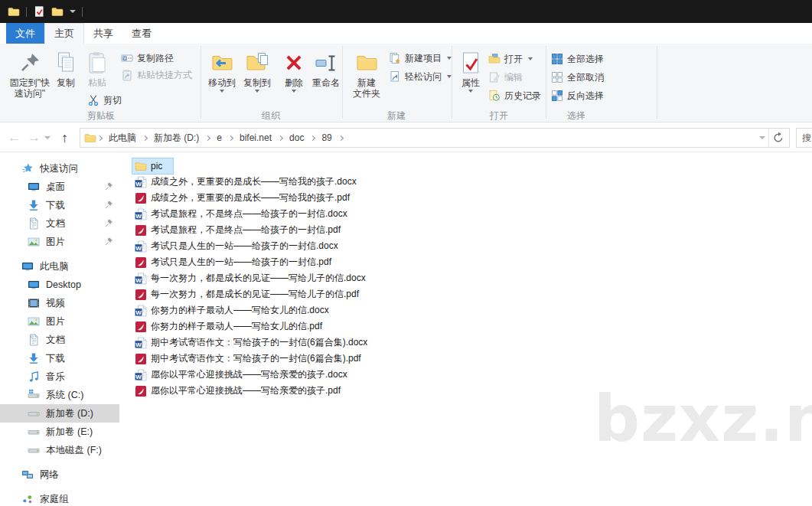 This screenshot has width=812, height=506. I want to click on tab-file-menu: 文件, so click(25, 34).